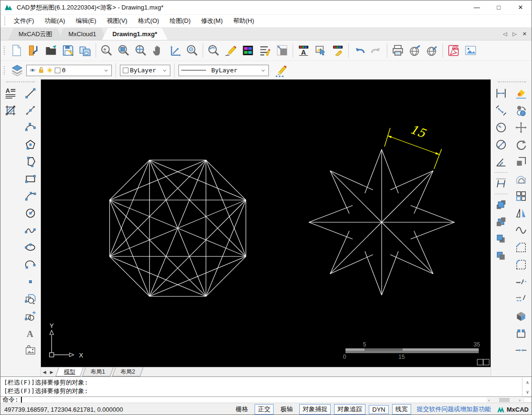 This screenshot has width=532, height=415. Describe the element at coordinates (501, 239) in the screenshot. I see `order-above-button` at that location.